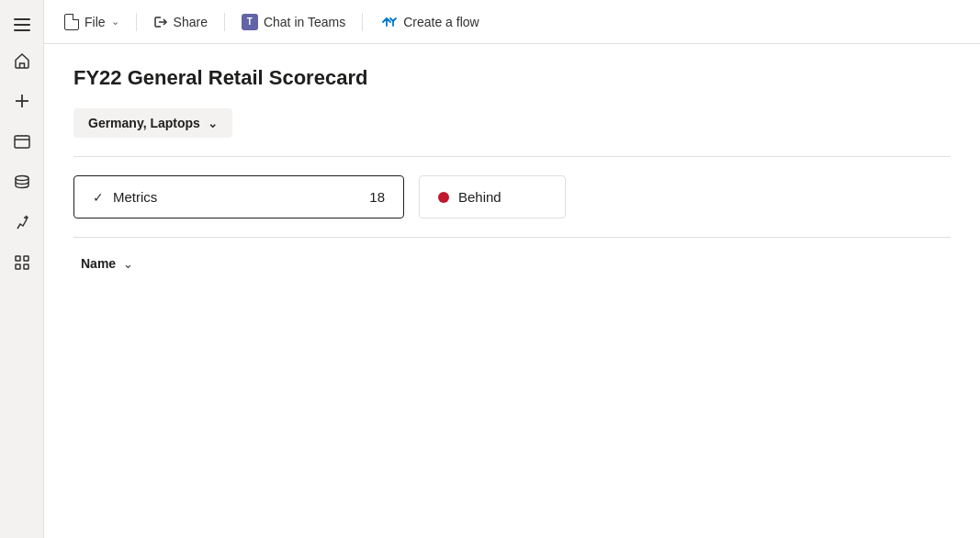  I want to click on file-menu: File ⌄, so click(92, 22).